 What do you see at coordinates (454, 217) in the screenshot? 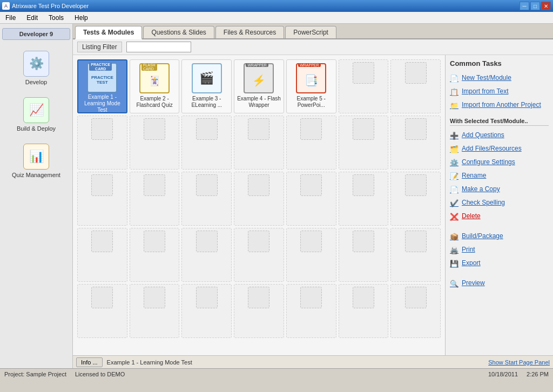
I see `delete-icon: ❌` at bounding box center [454, 217].